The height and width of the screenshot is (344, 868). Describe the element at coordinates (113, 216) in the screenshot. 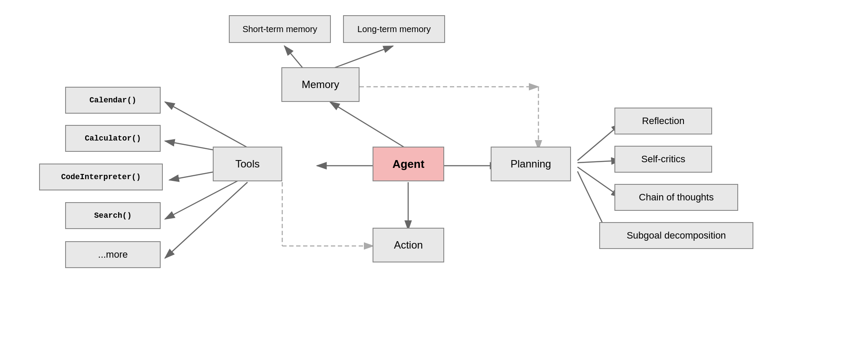

I see `search-label: Search()` at that location.